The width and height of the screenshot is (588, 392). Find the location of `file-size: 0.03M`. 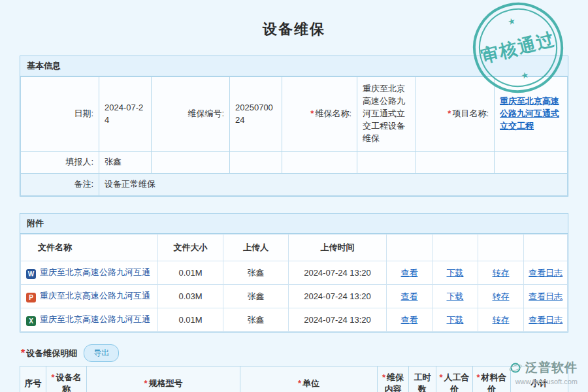

file-size: 0.03M is located at coordinates (191, 297).